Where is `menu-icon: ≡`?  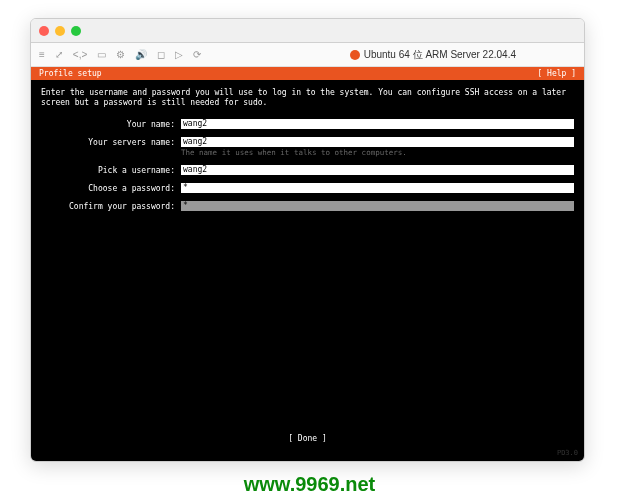 menu-icon: ≡ is located at coordinates (42, 54).